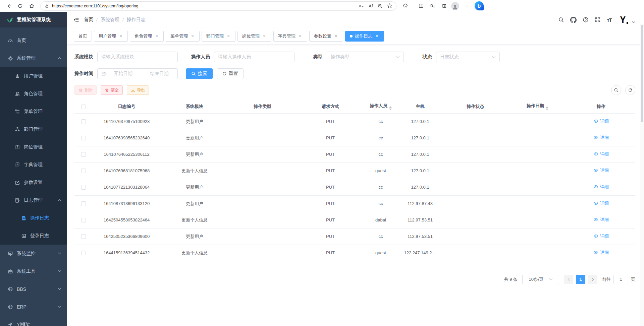 This screenshot has width=644, height=326. What do you see at coordinates (254, 57) in the screenshot?
I see `operator-input: 请输入操作人员` at bounding box center [254, 57].